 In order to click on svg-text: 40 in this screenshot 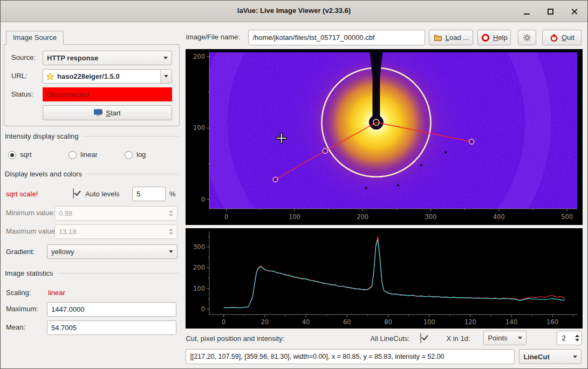, I will do `click(306, 322)`.